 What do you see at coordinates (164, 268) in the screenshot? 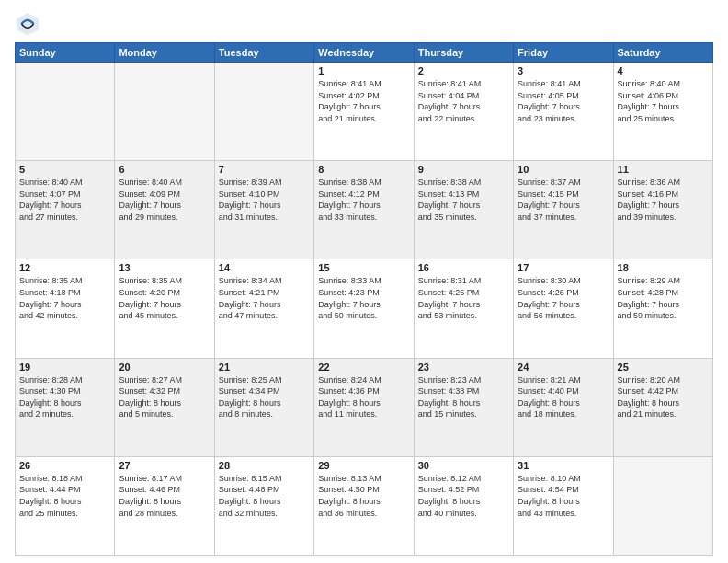
I see `day-number: 13` at bounding box center [164, 268].